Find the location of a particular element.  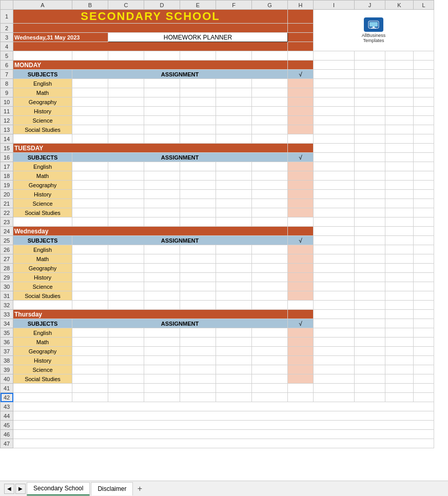

tue-hist-c is located at coordinates (126, 194).